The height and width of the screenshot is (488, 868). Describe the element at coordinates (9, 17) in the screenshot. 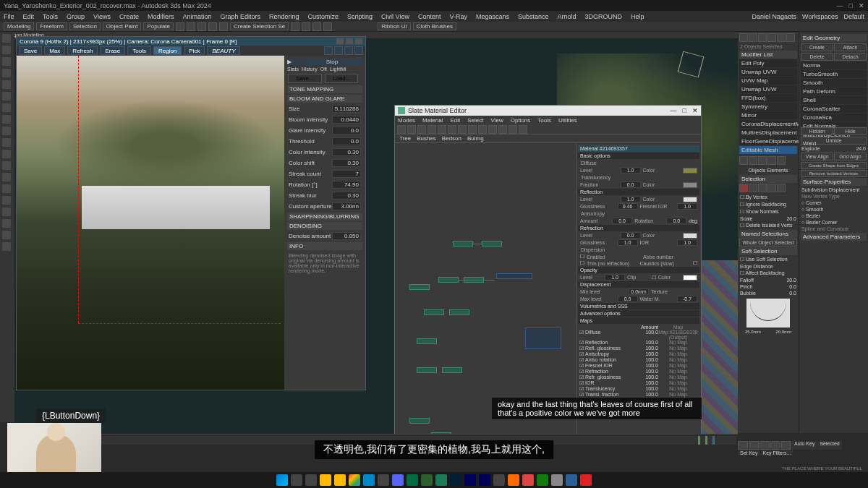

I see `menu-file: File` at that location.